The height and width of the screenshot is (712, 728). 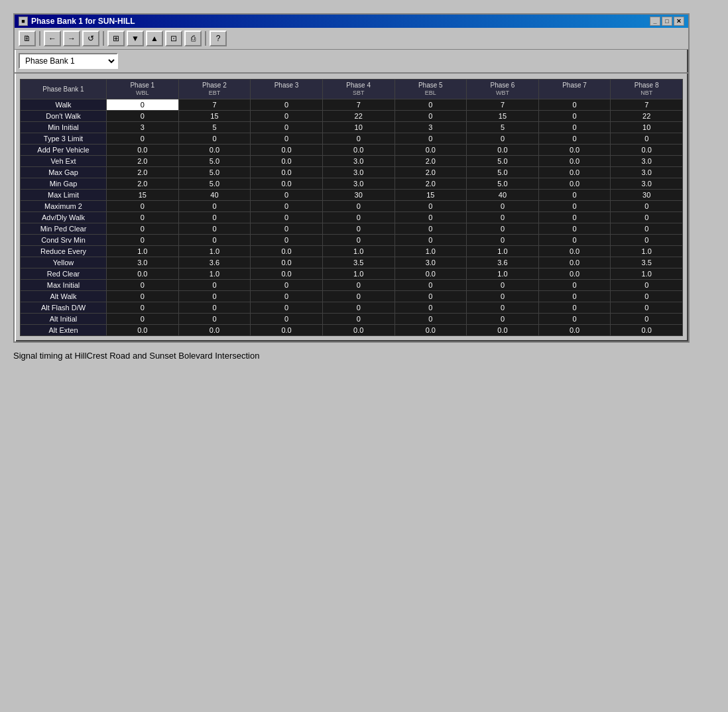 I want to click on refresh-button: ↺, so click(x=91, y=38).